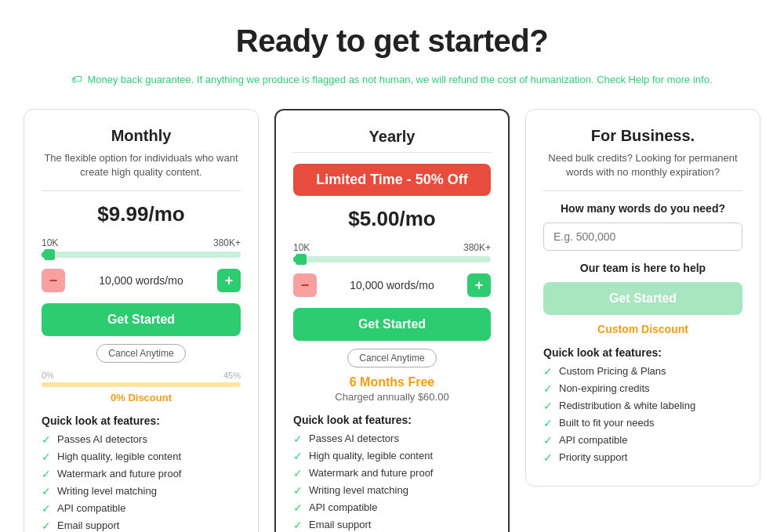  Describe the element at coordinates (141, 243) in the screenshot. I see `monthly-range-labels: 10K 380K+` at that location.